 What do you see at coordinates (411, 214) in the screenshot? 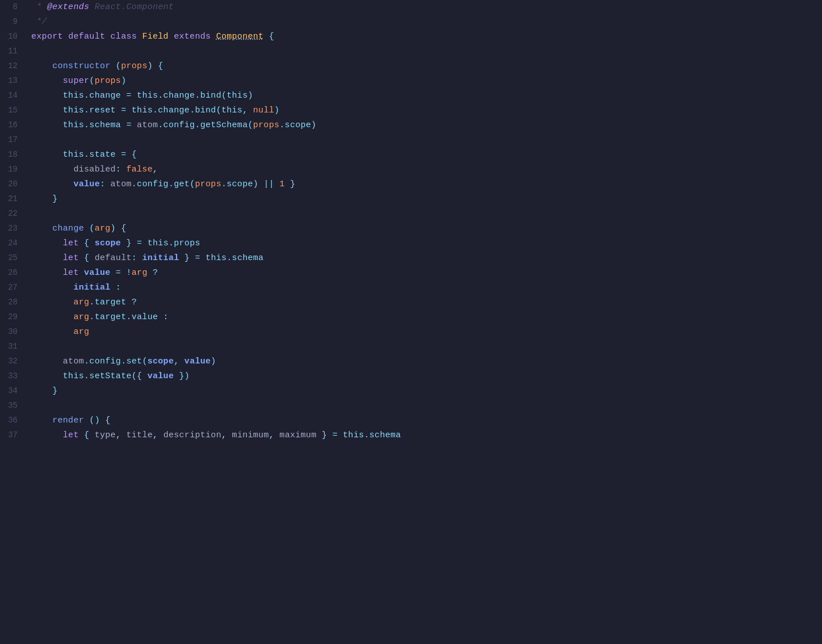
I see `code-line-22: 22` at bounding box center [411, 214].